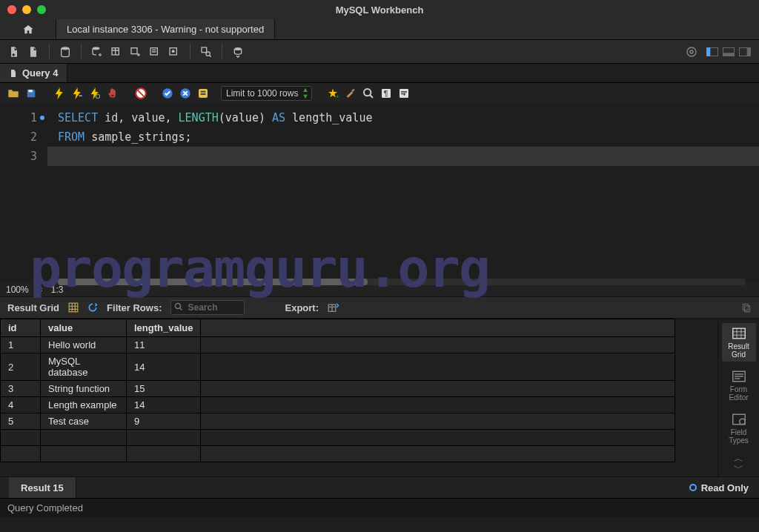 This screenshot has width=759, height=532. Describe the element at coordinates (136, 52) in the screenshot. I see `create-view-button` at that location.